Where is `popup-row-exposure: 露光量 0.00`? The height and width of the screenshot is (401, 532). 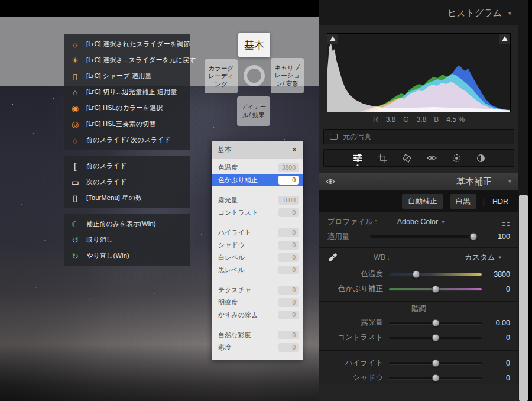 popup-row-exposure: 露光量 0.00 is located at coordinates (257, 200).